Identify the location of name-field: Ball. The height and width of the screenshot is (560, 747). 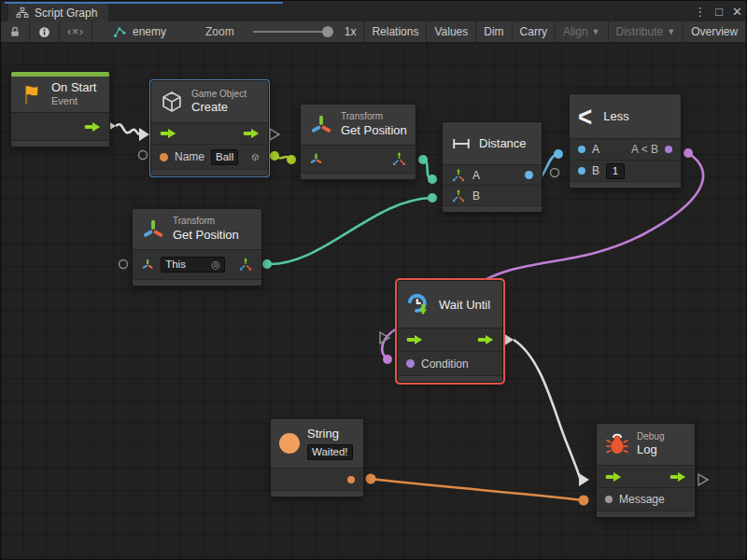
(224, 157).